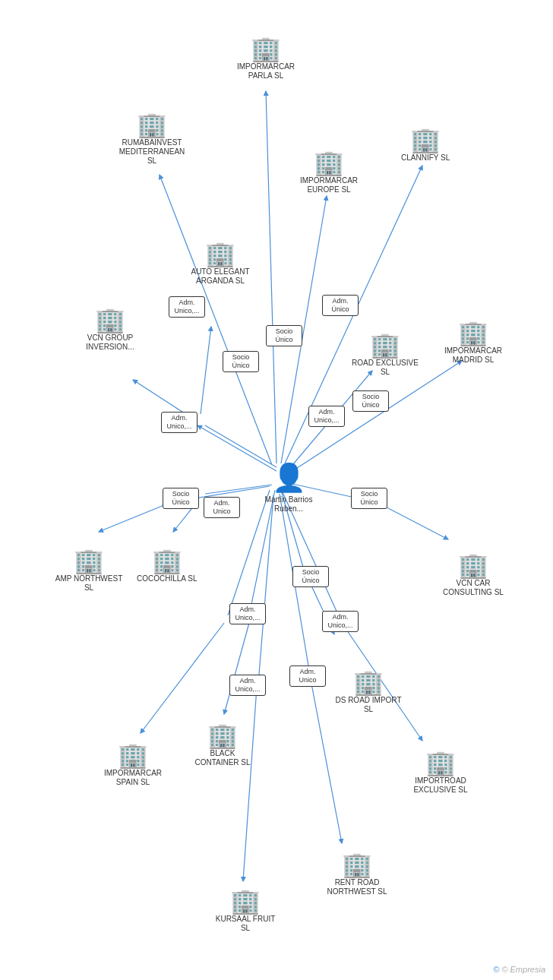 The height and width of the screenshot is (980, 553). Describe the element at coordinates (329, 172) in the screenshot. I see `impormarcar-europe-node: 🏢 IMPORMARCAR EUROPE SL` at that location.